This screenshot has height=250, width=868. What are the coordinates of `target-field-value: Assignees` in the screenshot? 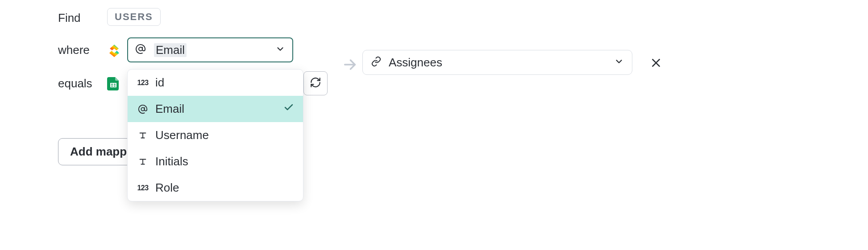 It's located at (415, 62).